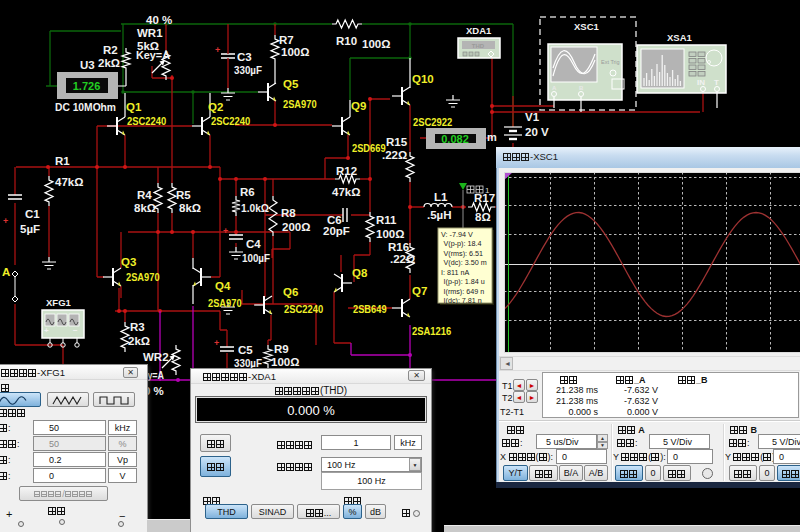 This screenshot has width=800, height=532. What do you see at coordinates (128, 262) in the screenshot?
I see `svg-text: Q3` at bounding box center [128, 262].